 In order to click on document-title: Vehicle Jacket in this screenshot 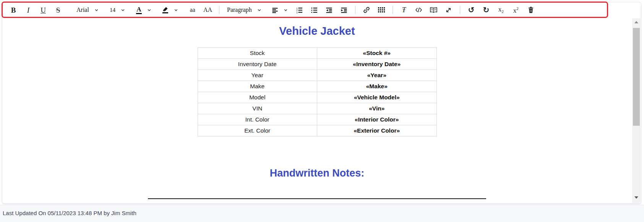, I will do `click(317, 31)`.